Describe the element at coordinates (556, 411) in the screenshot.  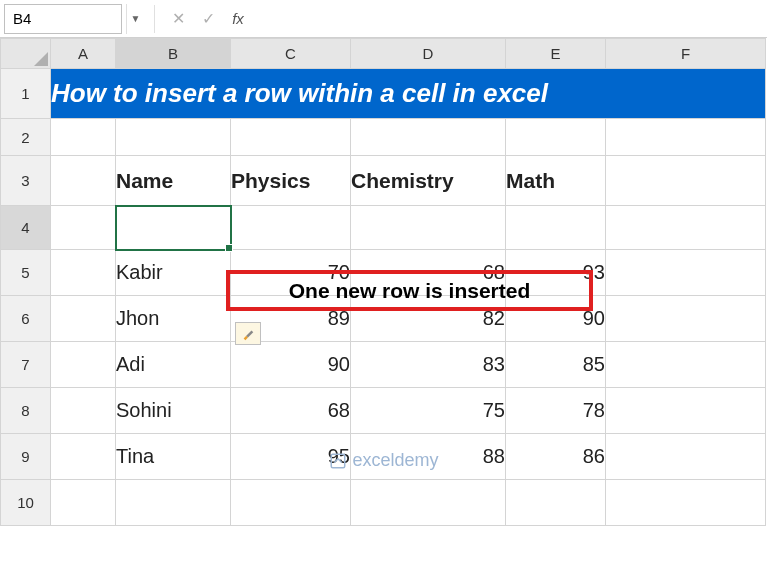
I see `cell-E8: 78` at that location.